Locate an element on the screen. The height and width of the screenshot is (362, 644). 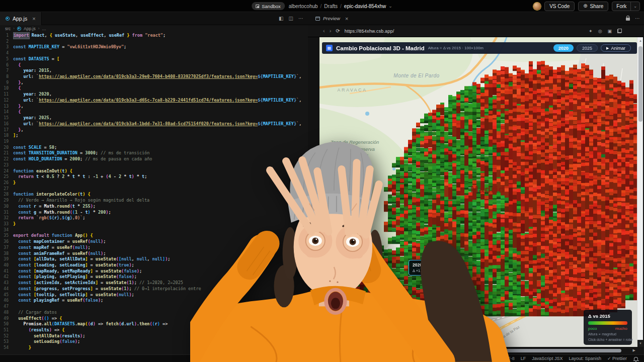
preview-url-bar: ‹ › ⟳ https://854xhw.csb.app/ ✦ ◎ ▣ is located at coordinates (476, 31).